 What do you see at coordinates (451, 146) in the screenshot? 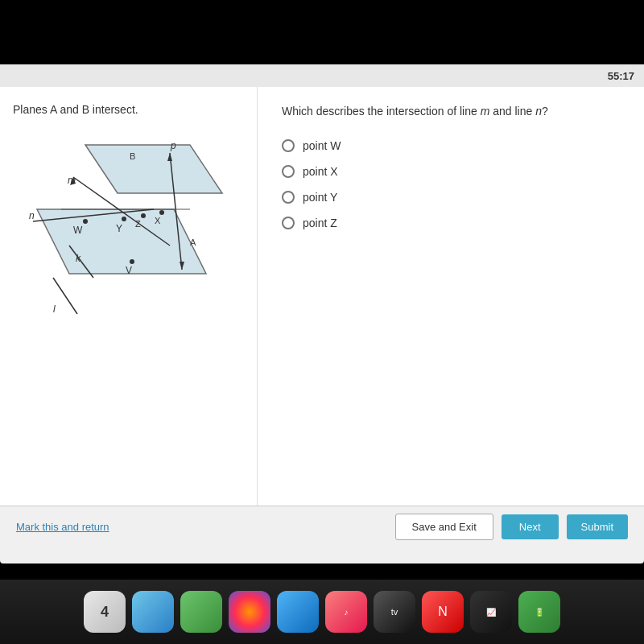
I see `option-W: point W` at bounding box center [451, 146].